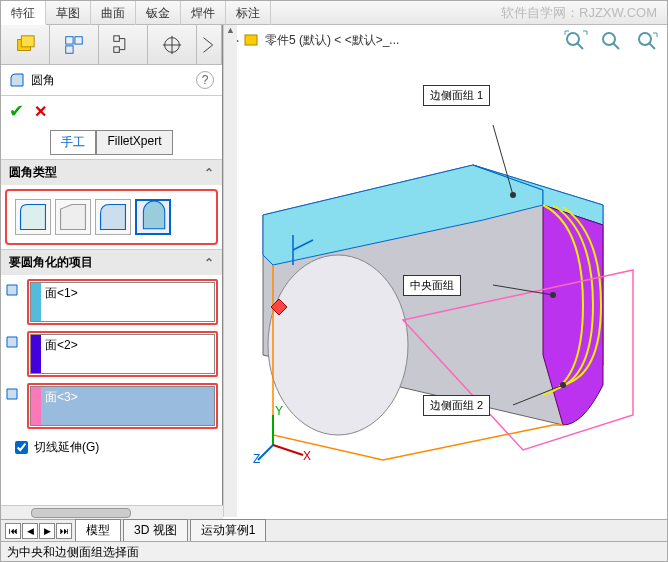  Describe the element at coordinates (112, 45) in the screenshot. I see `panel-tab-strip` at that location.